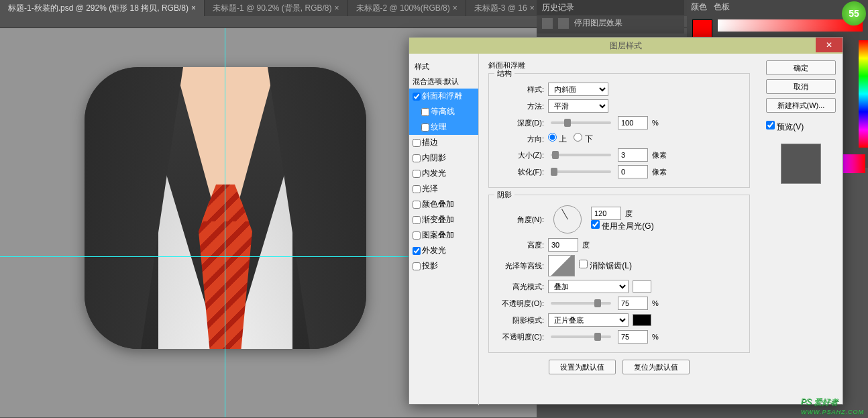 This screenshot has width=868, height=418. Describe the element at coordinates (557, 139) in the screenshot. I see `direction-up: 上` at that location.